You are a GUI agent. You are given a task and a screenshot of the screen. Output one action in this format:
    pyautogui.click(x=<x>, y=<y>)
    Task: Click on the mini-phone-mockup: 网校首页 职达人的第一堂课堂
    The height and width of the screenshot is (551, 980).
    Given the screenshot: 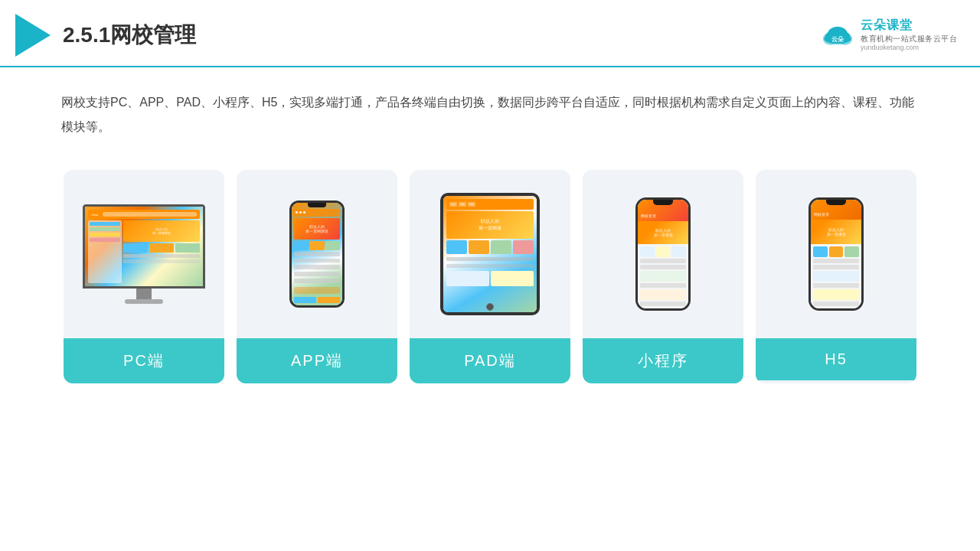 What is the action you would take?
    pyautogui.click(x=663, y=254)
    